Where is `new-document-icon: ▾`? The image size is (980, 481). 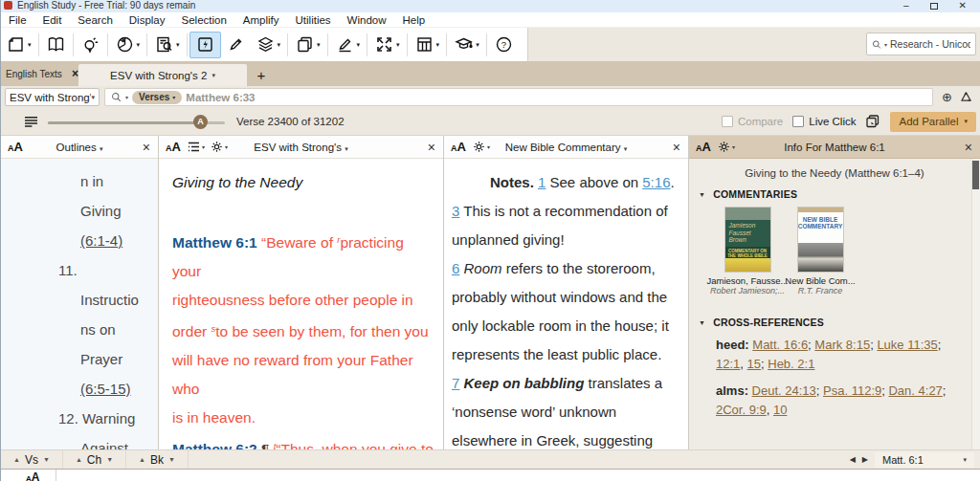 new-document-icon: ▾ is located at coordinates (19, 45).